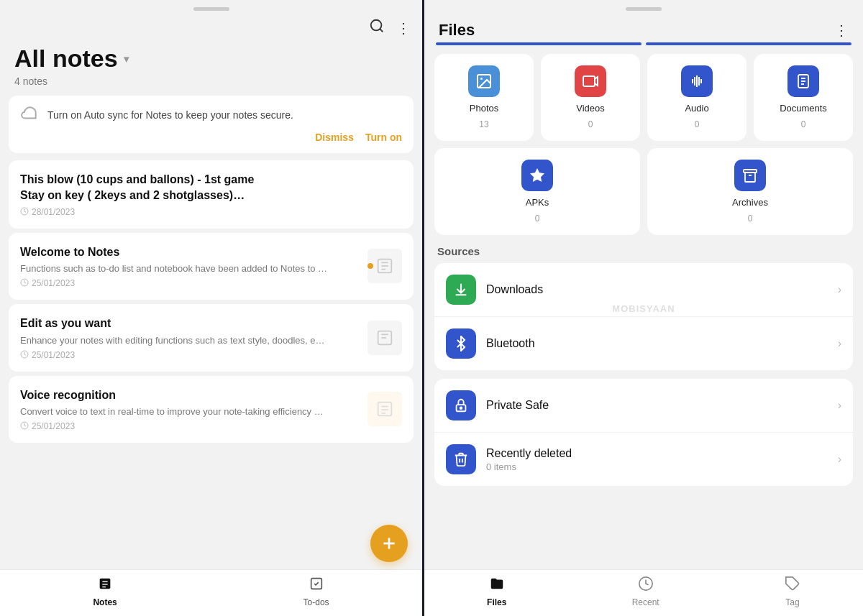 This screenshot has width=863, height=616. What do you see at coordinates (590, 108) in the screenshot?
I see `videos-label: Videos` at bounding box center [590, 108].